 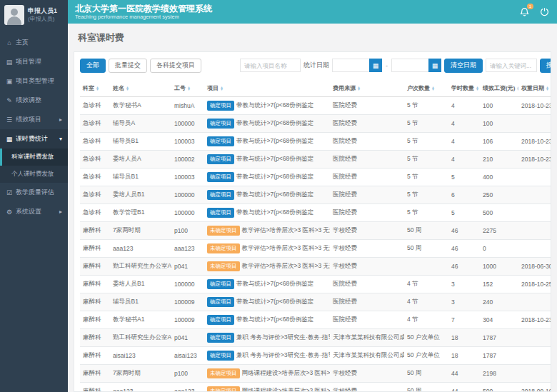 What do you see at coordinates (464, 89) in the screenshot?
I see `column-header: 学时数量▲▼` at bounding box center [464, 89].